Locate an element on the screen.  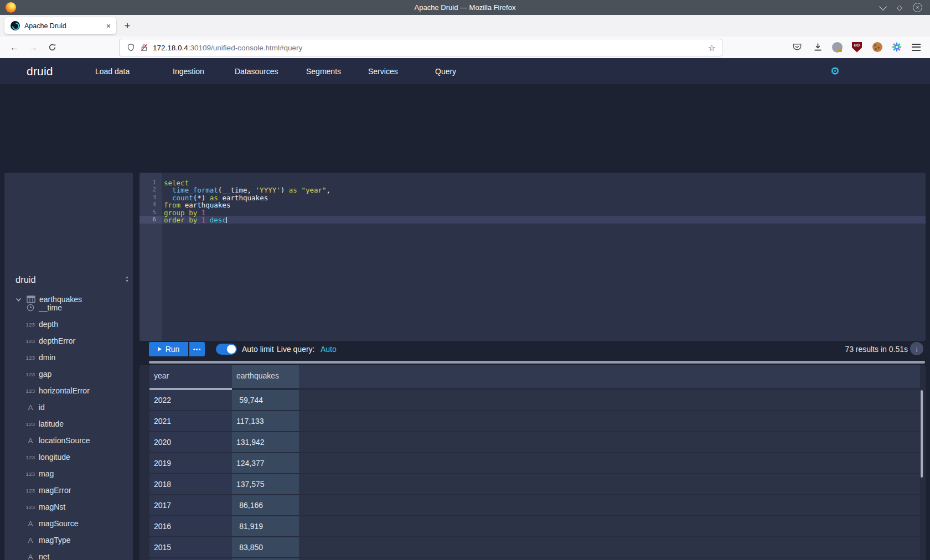
editor-gutter: 123456 is located at coordinates (151, 257).